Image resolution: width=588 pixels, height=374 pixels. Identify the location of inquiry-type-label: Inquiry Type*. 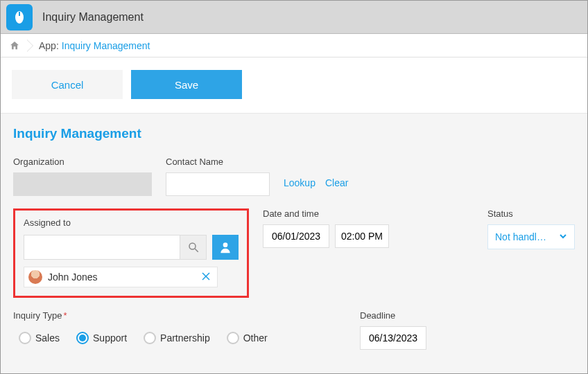
(173, 316).